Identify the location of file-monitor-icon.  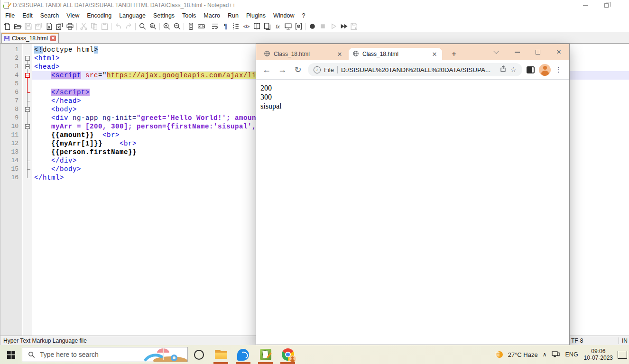
(288, 27).